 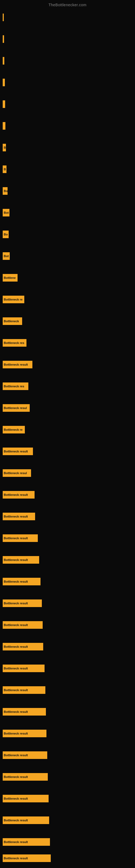 What do you see at coordinates (4, 148) in the screenshot?
I see `bar-row: B` at bounding box center [4, 148].